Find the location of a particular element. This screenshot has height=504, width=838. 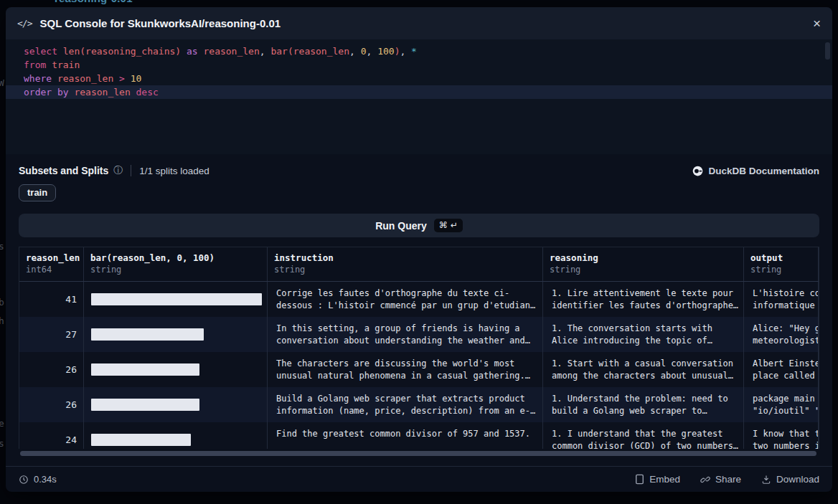

code-line: select len(reasoning_chains) as reason_l… is located at coordinates (419, 52).